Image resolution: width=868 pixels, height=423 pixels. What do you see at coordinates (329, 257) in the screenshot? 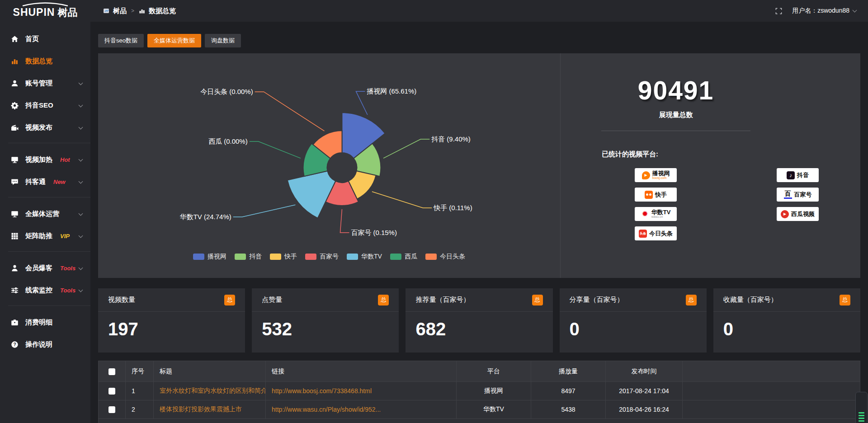
I see `legend-label: 百家号` at bounding box center [329, 257].